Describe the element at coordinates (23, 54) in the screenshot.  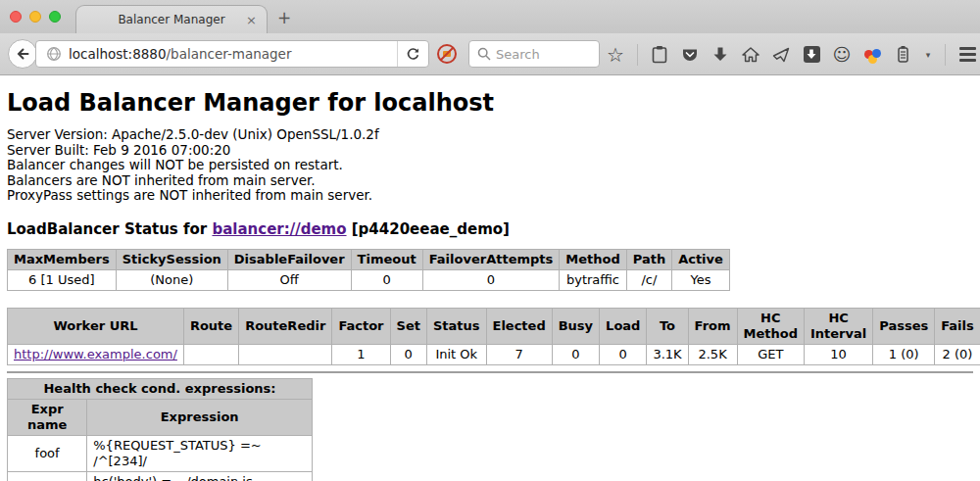
I see `back-arrow-icon` at that location.